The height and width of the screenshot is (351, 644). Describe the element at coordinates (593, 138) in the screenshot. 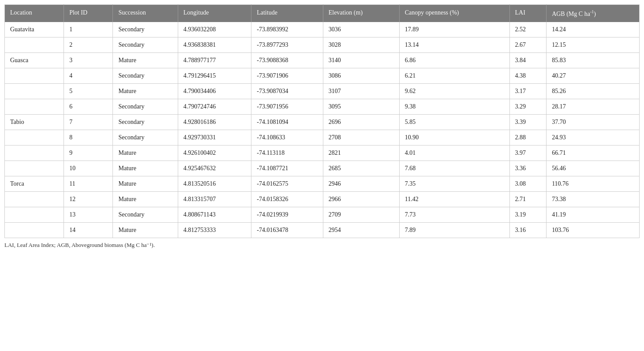

I see `cell-agb: 24.93` at that location.